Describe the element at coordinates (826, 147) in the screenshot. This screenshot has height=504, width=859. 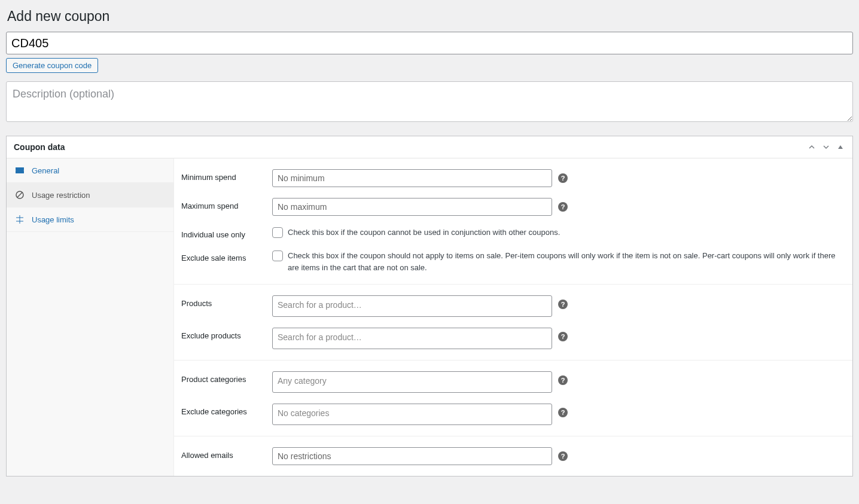
I see `panel-controls` at that location.